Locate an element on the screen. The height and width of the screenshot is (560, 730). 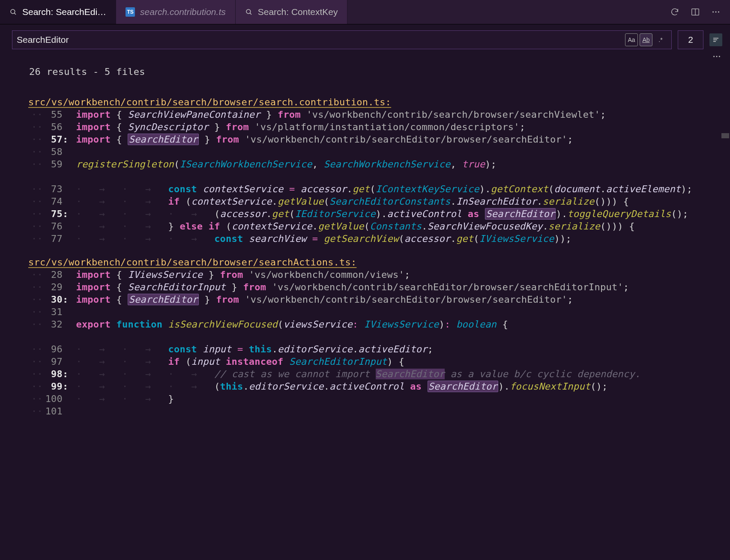
match-case-toggle: Aa is located at coordinates (631, 40).